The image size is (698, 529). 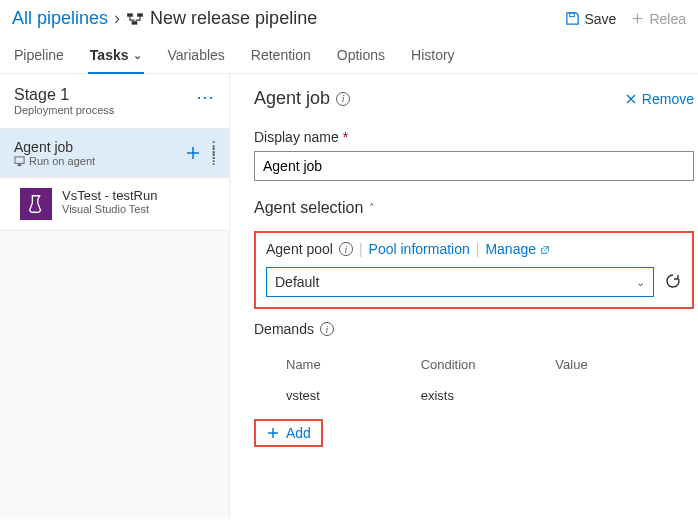 I want to click on sidebar-task-vstest: VsTest - testRun Visual Studio Test, so click(x=114, y=204).